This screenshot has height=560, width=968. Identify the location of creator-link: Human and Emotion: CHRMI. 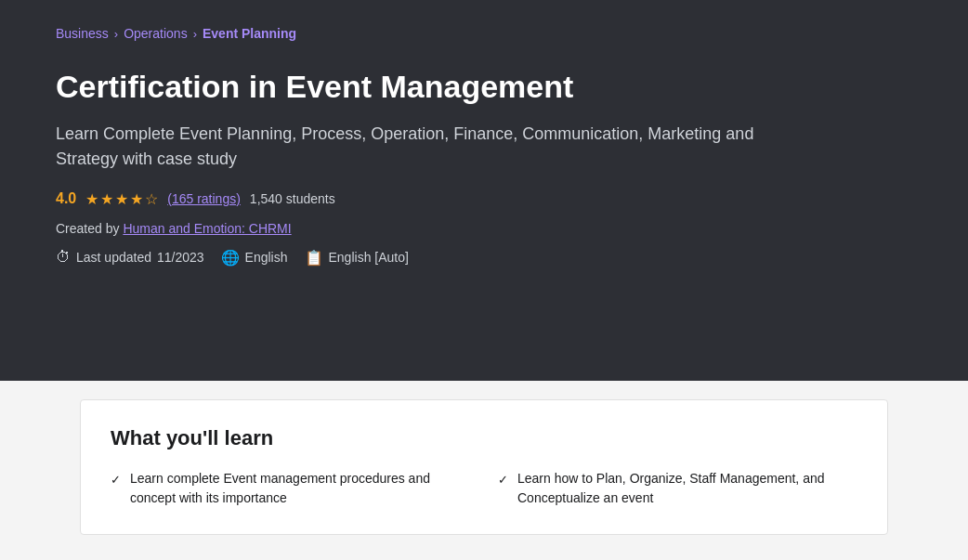
(206, 228).